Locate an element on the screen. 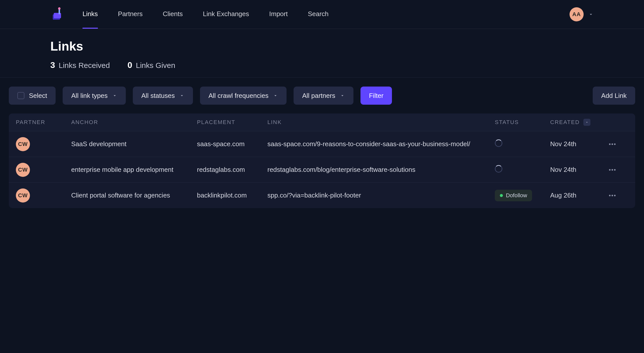 The image size is (644, 353). placement-cell: backlinkpilot.com is located at coordinates (232, 195).